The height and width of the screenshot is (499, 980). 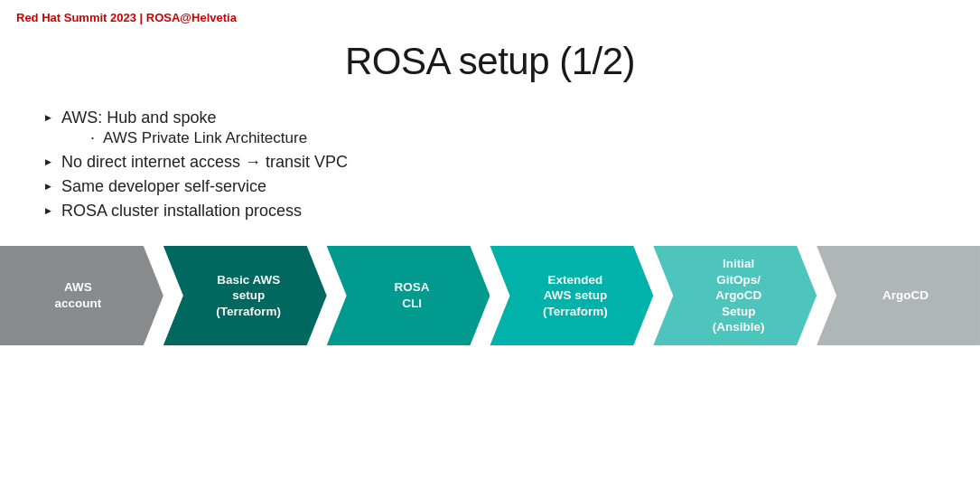 I want to click on flow-step-3: ROSACLI, so click(x=408, y=296).